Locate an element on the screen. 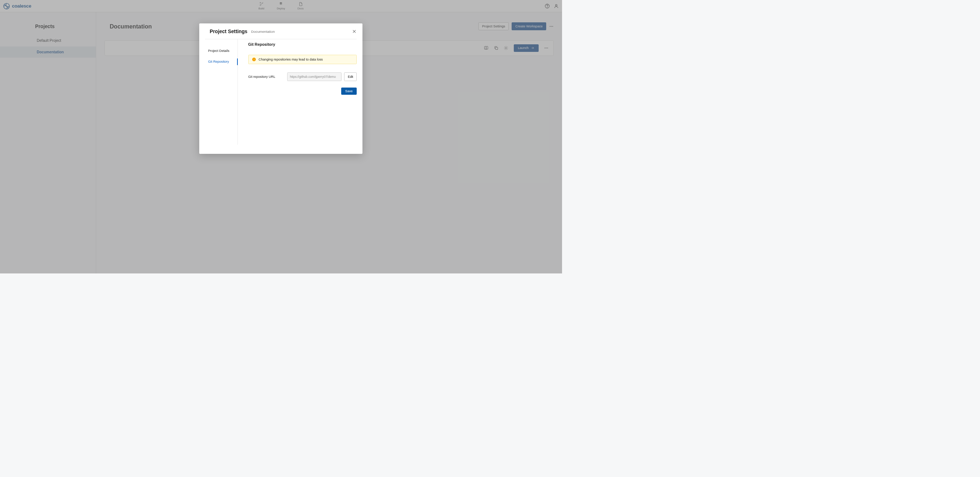 This screenshot has width=980, height=477. modal-body: Project Details Git Repository Git Repos… is located at coordinates (281, 97).